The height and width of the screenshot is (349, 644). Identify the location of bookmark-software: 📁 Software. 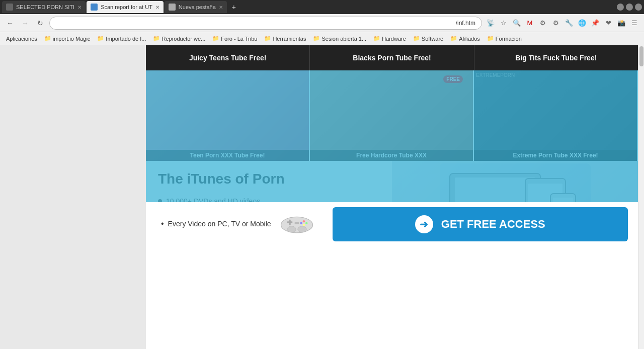
(428, 38).